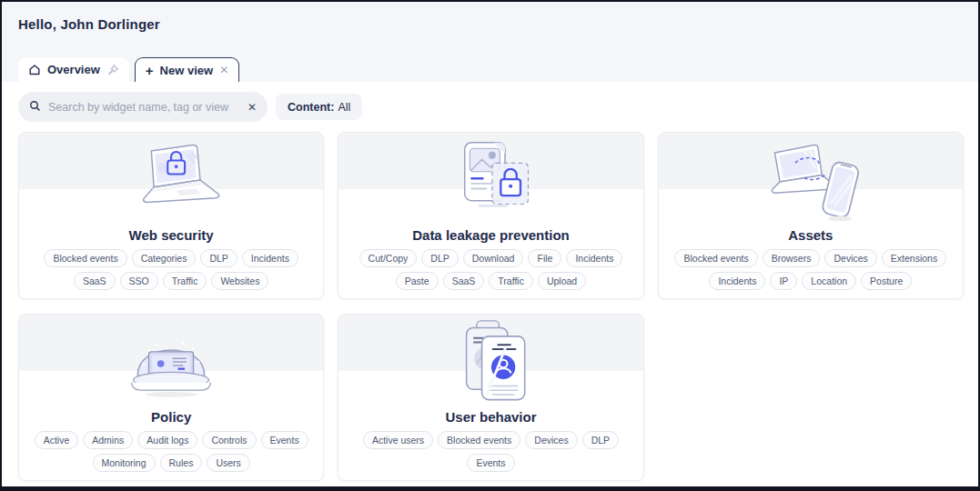  What do you see at coordinates (811, 215) in the screenshot?
I see `widget-category-card: Assets Blocked eventsBrowsersDevicesExte…` at bounding box center [811, 215].